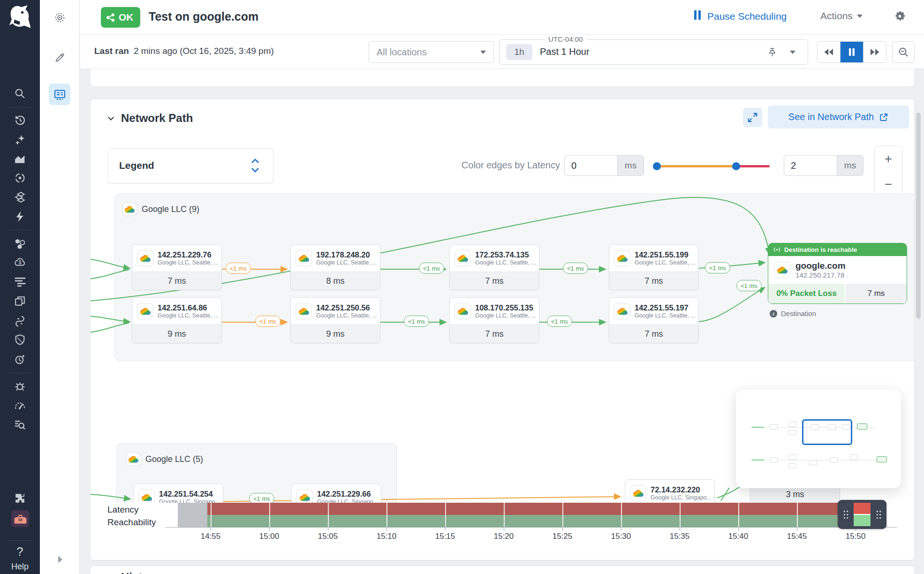 The image size is (924, 574). Describe the element at coordinates (20, 386) in the screenshot. I see `bug-icon` at that location.